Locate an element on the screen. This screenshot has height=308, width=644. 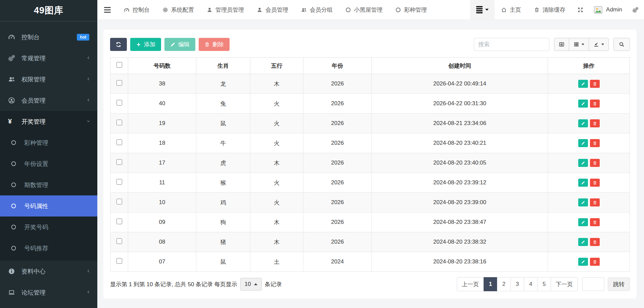
sidebar-subitem-period-manage: 期数管理 is located at coordinates (49, 185).